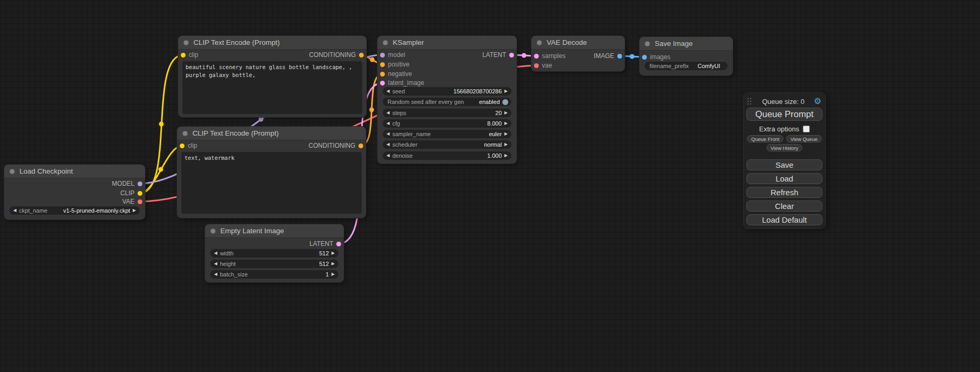 The width and height of the screenshot is (980, 372). I want to click on vae-input-port, so click(537, 65).